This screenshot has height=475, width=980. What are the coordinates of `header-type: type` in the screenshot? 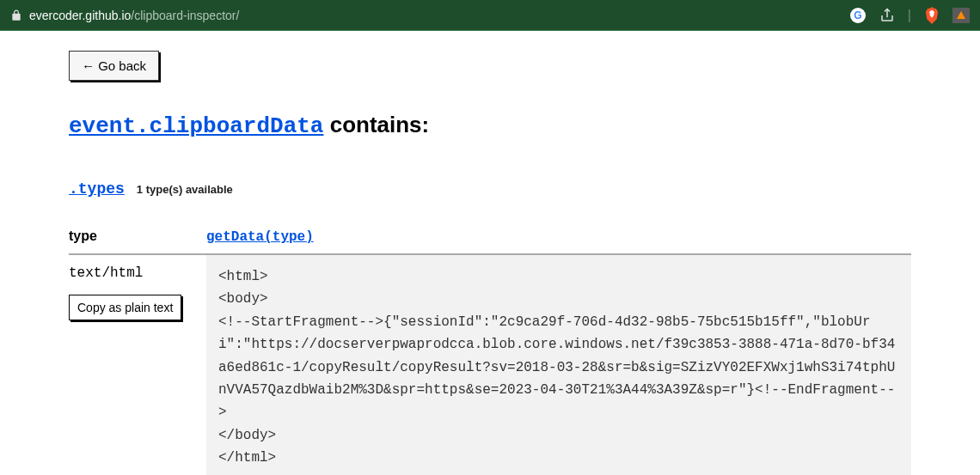 It's located at (138, 237).